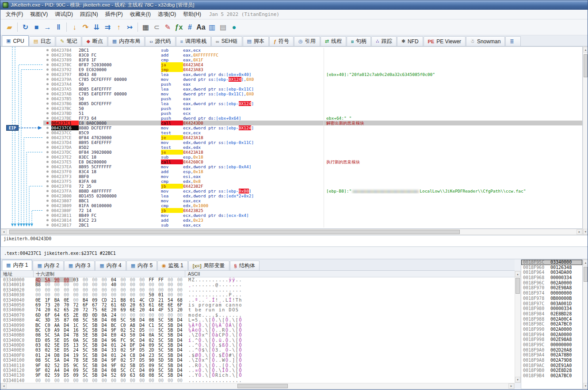  Describe the element at coordinates (234, 27) in the screenshot. I see `plugin-button: ●` at that location.